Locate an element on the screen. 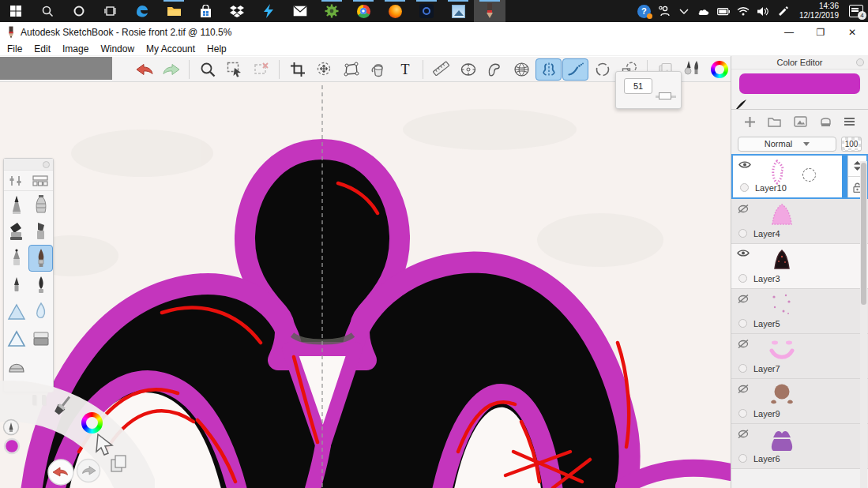  menu-help: Help is located at coordinates (216, 49).